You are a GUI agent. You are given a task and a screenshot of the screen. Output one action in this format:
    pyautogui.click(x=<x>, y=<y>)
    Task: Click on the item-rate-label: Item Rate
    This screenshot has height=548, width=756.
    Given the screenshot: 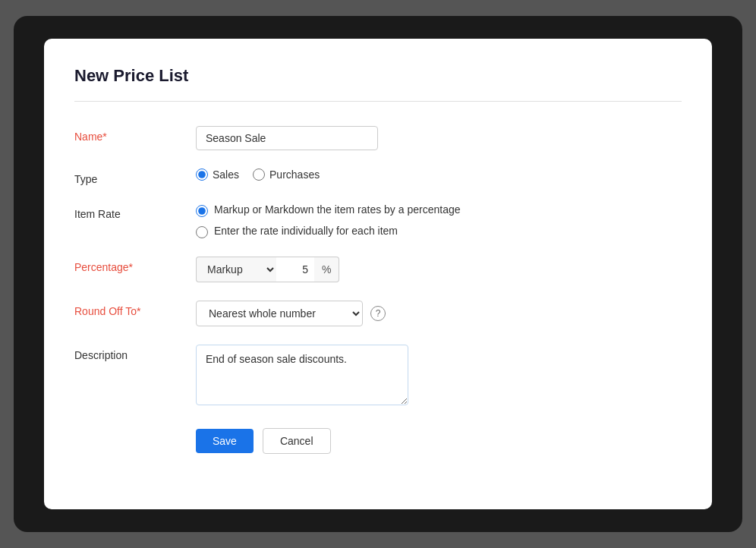 What is the action you would take?
    pyautogui.click(x=135, y=212)
    